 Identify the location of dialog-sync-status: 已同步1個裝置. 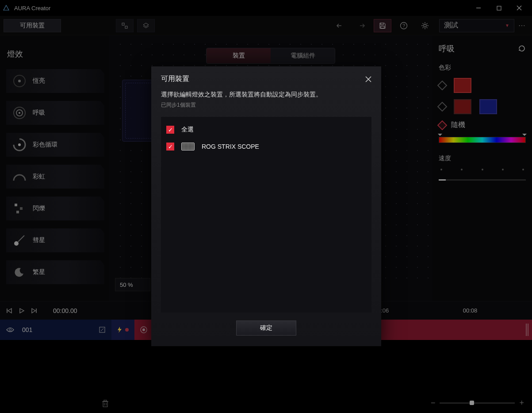
(266, 107).